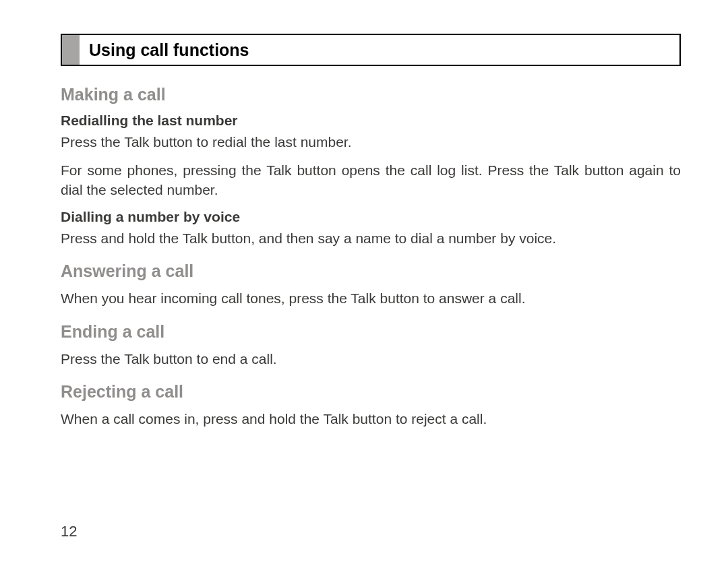 This screenshot has width=728, height=566. Describe the element at coordinates (371, 359) in the screenshot. I see `body-text: Press the Talk button to end a call.` at that location.